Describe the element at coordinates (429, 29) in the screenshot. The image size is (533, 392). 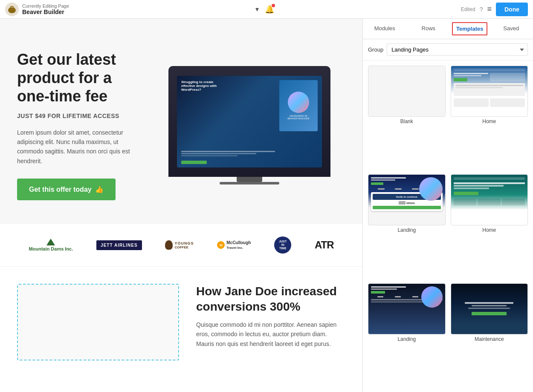
I see `tab-rows: Rows` at that location.